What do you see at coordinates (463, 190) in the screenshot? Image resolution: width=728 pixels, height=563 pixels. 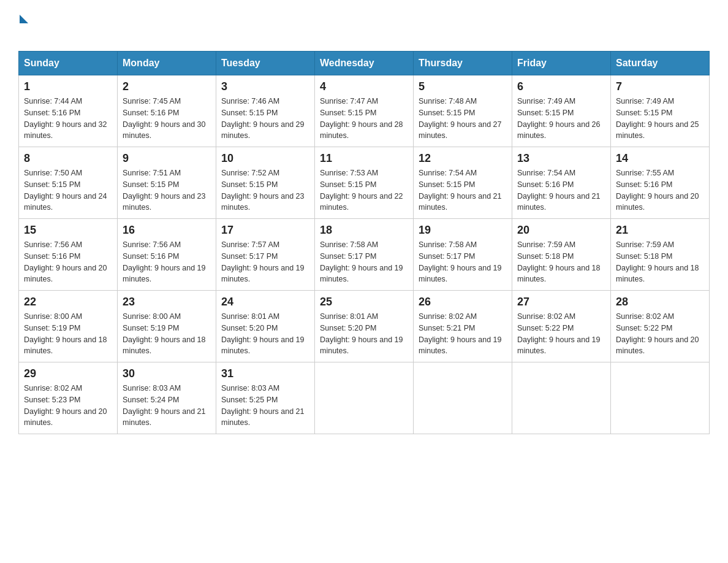 I see `day-info: Sunrise: 7:54 AMSunset: 5:15 PMDaylight:…` at bounding box center [463, 190].